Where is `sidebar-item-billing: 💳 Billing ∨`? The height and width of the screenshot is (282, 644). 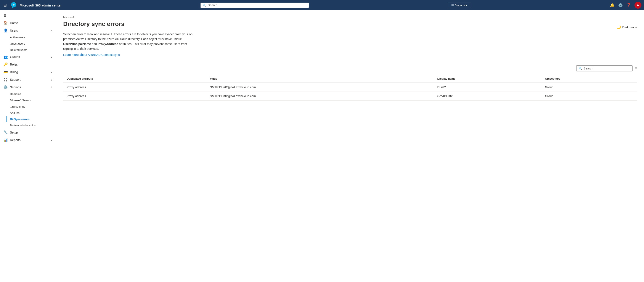
sidebar-item-billing: 💳 Billing ∨ is located at coordinates (28, 72).